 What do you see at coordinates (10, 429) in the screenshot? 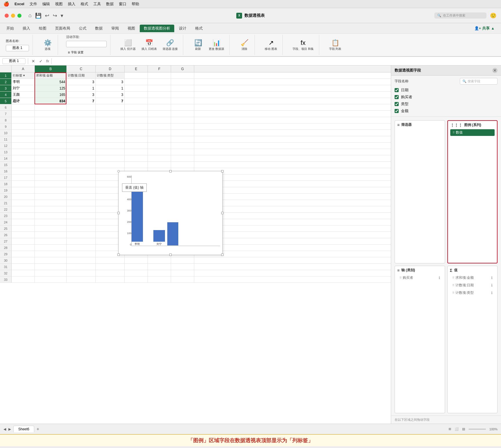
I see `next-sheet-btn: ▶` at bounding box center [10, 429].